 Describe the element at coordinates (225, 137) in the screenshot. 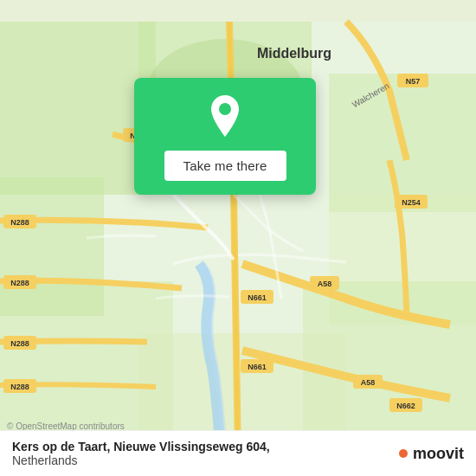

I see `location-card: Take me there` at that location.